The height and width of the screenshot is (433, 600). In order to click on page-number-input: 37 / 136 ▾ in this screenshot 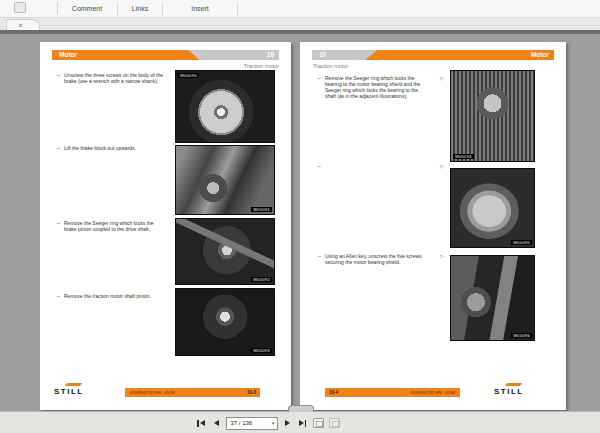, I will do `click(252, 424)`.